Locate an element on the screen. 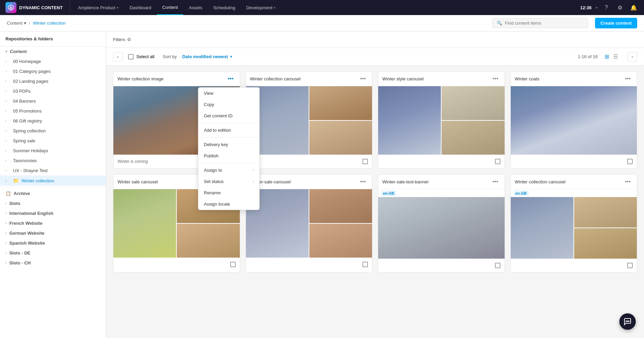 This screenshot has width=644, height=338. menu-item-assign-locale: Assign locale is located at coordinates (229, 204).